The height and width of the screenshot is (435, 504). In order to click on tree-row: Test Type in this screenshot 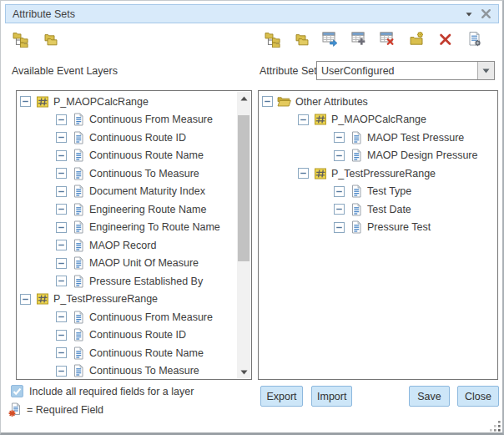, I will do `click(378, 192)`.